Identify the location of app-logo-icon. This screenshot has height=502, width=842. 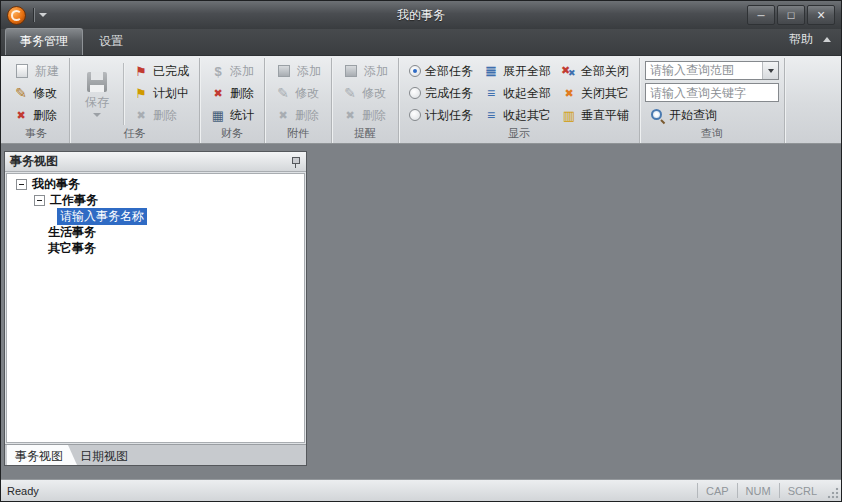
(16, 16).